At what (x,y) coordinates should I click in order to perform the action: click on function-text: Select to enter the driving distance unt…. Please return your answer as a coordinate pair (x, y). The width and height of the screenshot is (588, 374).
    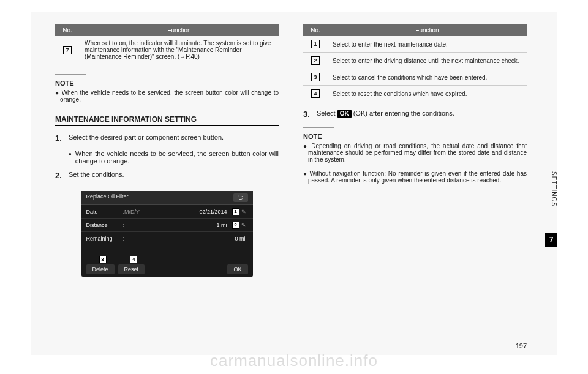
    Looking at the image, I should click on (428, 61).